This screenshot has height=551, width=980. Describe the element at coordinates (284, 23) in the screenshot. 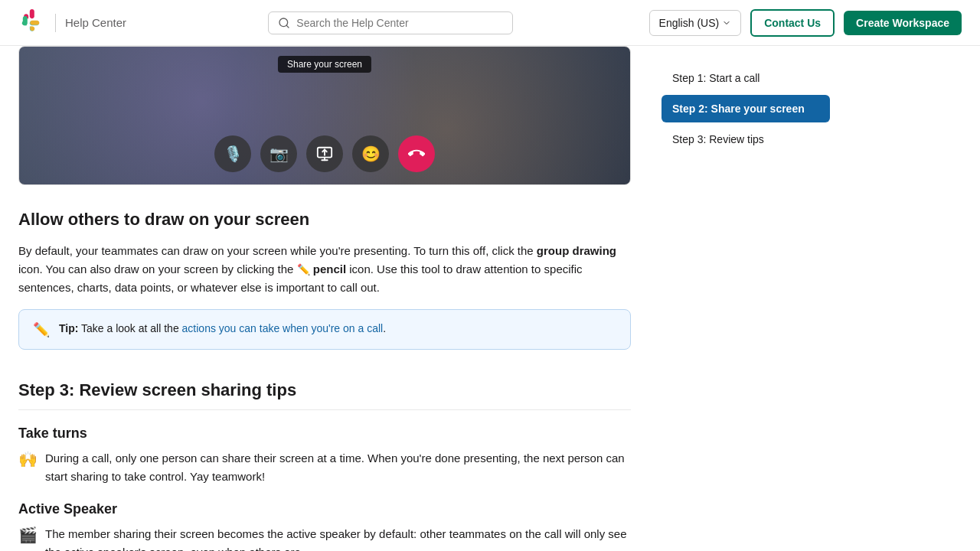

I see `search-icon` at that location.